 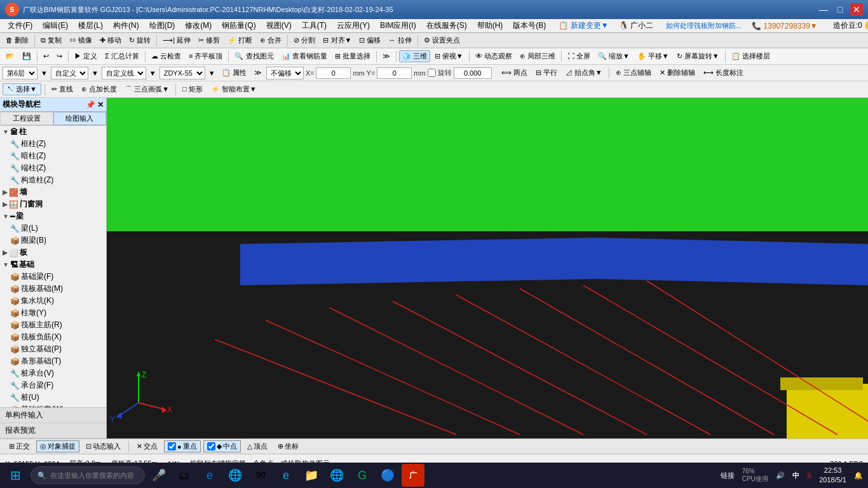 I want to click on sidebar-item-wall: ▶ 🧱 墙, so click(x=53, y=192).